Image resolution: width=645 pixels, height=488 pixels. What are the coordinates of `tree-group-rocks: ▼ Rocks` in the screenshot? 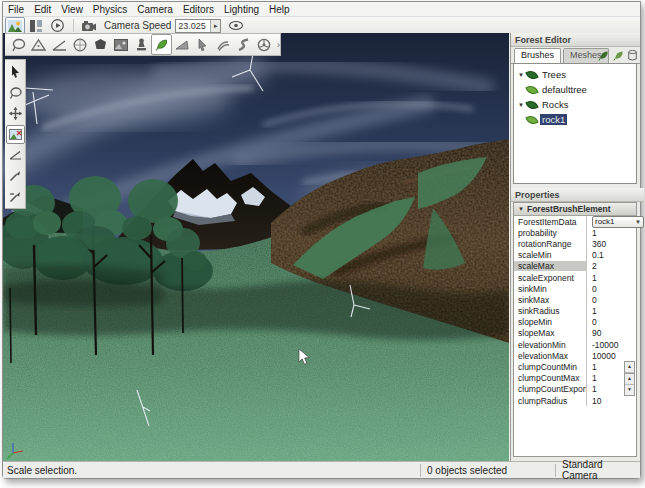 It's located at (575, 104).